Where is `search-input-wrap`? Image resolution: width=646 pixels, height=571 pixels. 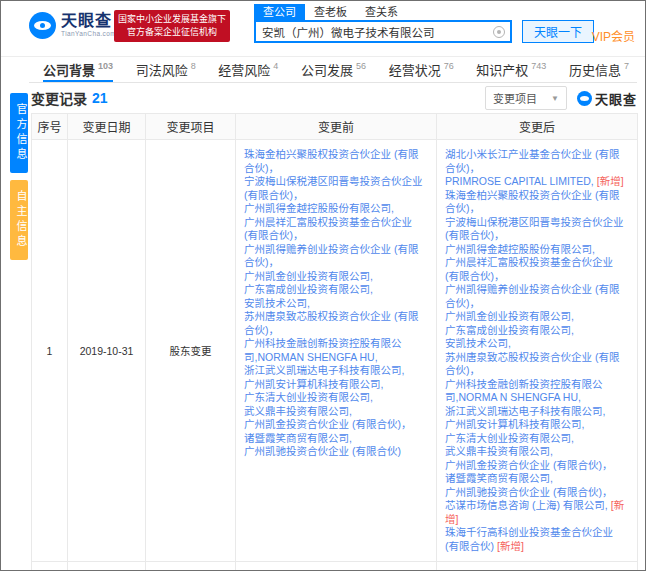 search-input-wrap is located at coordinates (383, 32).